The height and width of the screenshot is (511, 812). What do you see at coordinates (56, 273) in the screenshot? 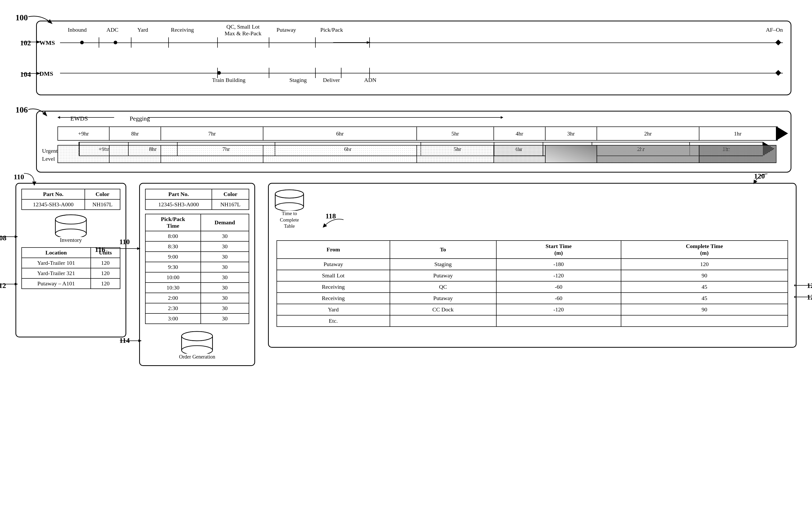
I see `location-row2: Yard-Trailer 321` at bounding box center [56, 273].